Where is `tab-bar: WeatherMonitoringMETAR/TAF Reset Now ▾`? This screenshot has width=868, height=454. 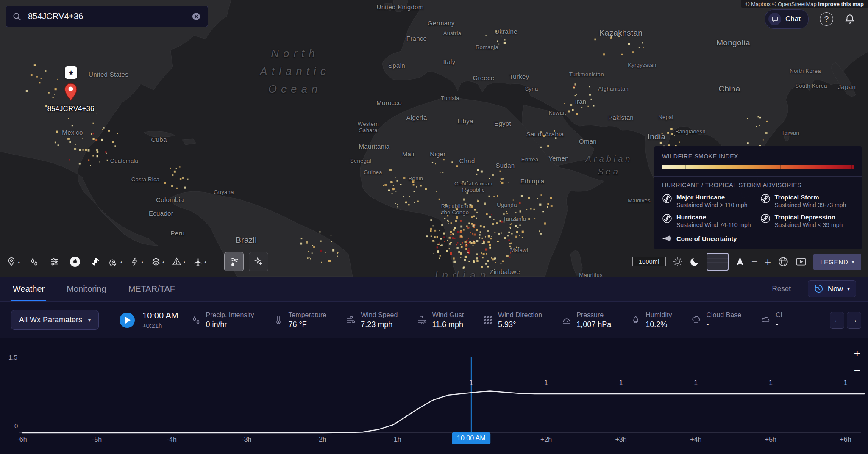
tab-bar: WeatherMonitoringMETAR/TAF Reset Now ▾ is located at coordinates (434, 289).